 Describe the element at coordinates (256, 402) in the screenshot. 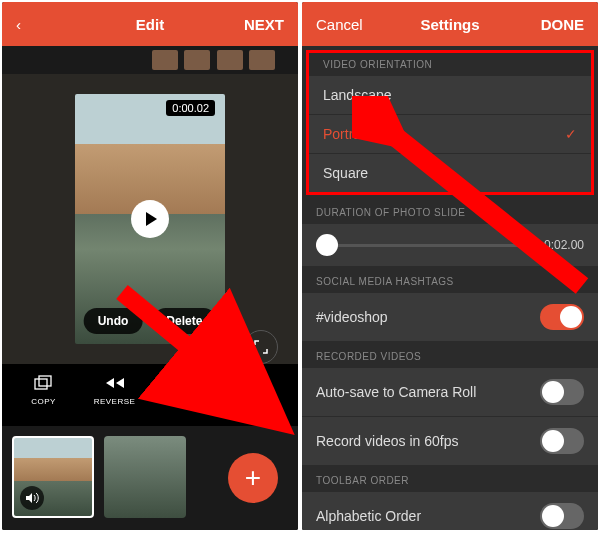

I see `settings-label: SETTINGS` at that location.